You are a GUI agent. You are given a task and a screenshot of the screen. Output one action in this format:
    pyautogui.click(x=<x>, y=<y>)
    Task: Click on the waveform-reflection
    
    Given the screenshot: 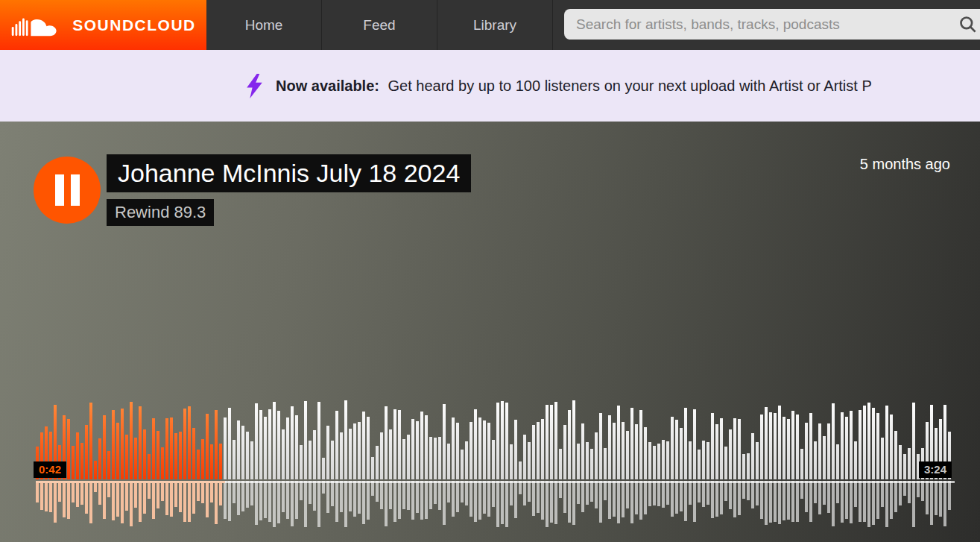 What is the action you would take?
    pyautogui.click(x=495, y=504)
    